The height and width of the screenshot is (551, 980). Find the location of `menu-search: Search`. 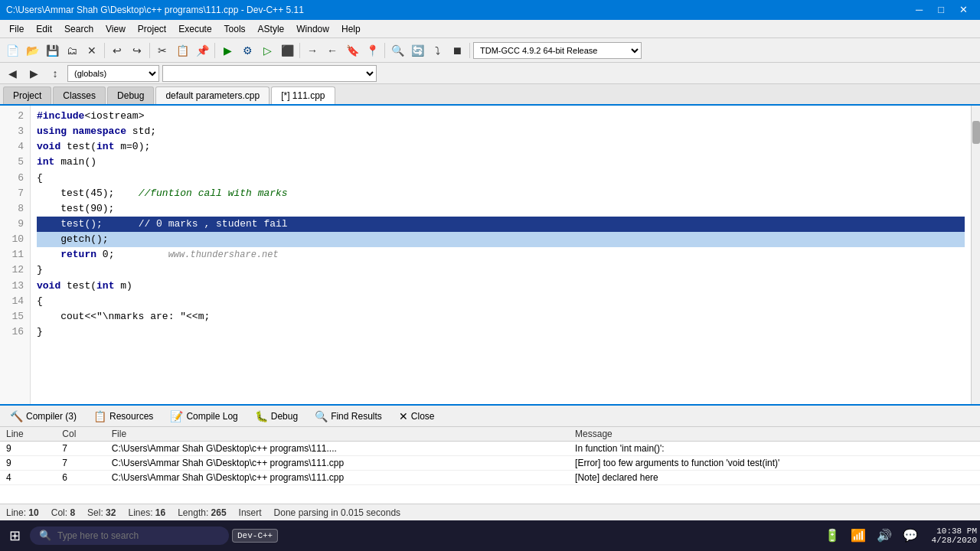

menu-search: Search is located at coordinates (79, 29).